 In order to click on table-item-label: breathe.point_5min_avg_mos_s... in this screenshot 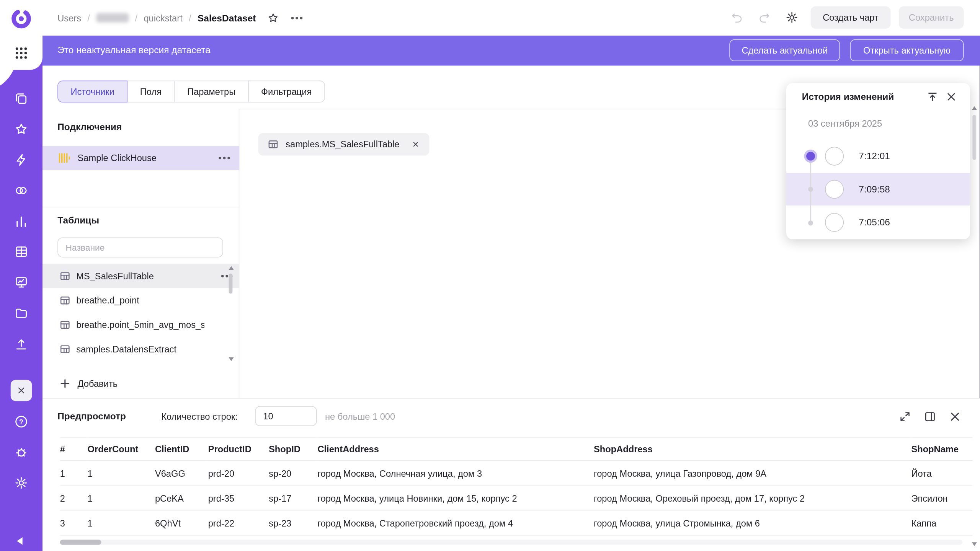, I will do `click(140, 324)`.